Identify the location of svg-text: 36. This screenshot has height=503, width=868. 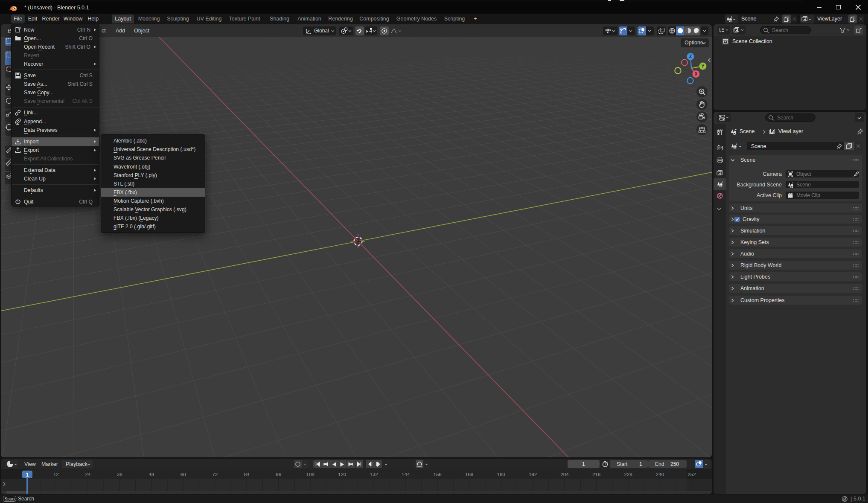
(119, 474).